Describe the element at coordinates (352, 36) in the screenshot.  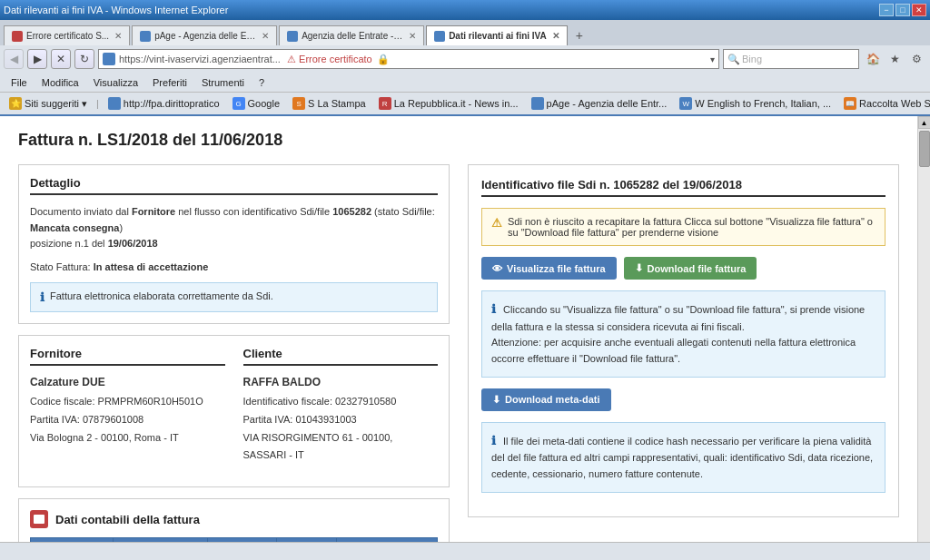
I see `tab-label-3: Agenzia delle Entrate - Home ...` at that location.